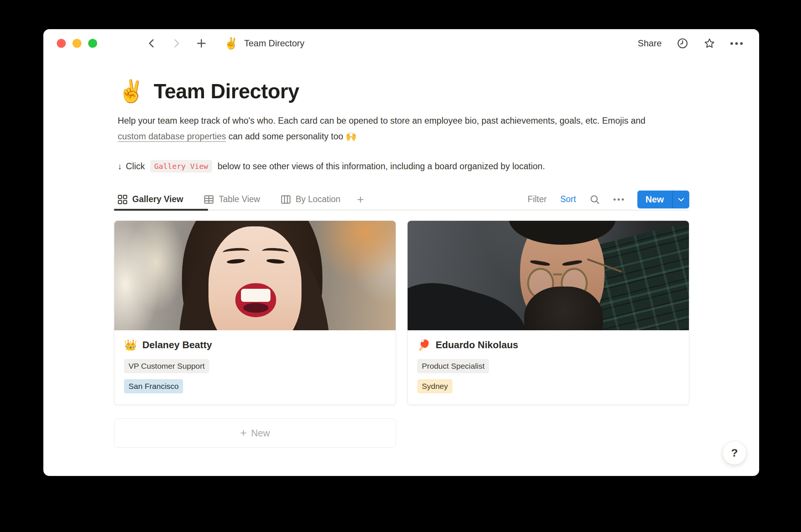 This screenshot has width=801, height=532. Describe the element at coordinates (537, 200) in the screenshot. I see `filter-button: Filter` at that location.